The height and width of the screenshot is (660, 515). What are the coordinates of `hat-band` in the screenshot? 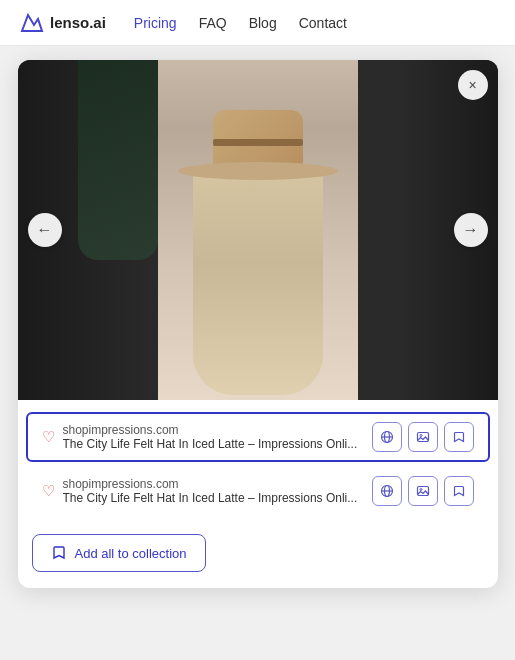 It's located at (258, 142).